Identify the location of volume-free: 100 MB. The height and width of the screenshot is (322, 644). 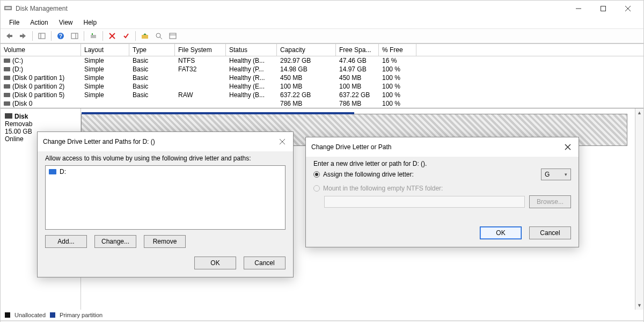
(357, 86).